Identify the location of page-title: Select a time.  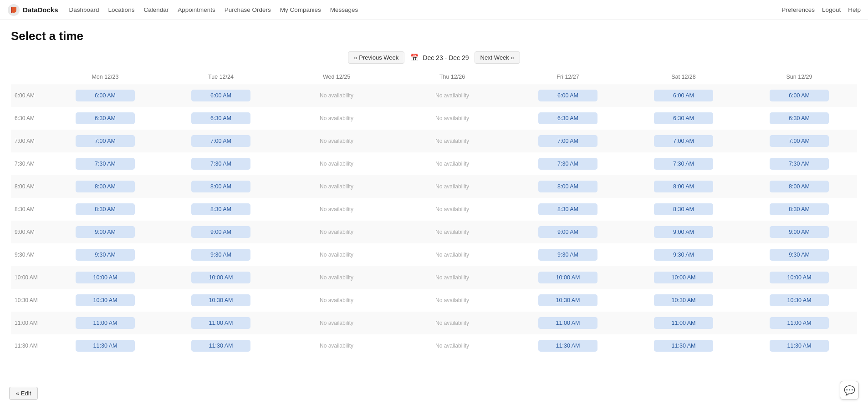
(434, 36).